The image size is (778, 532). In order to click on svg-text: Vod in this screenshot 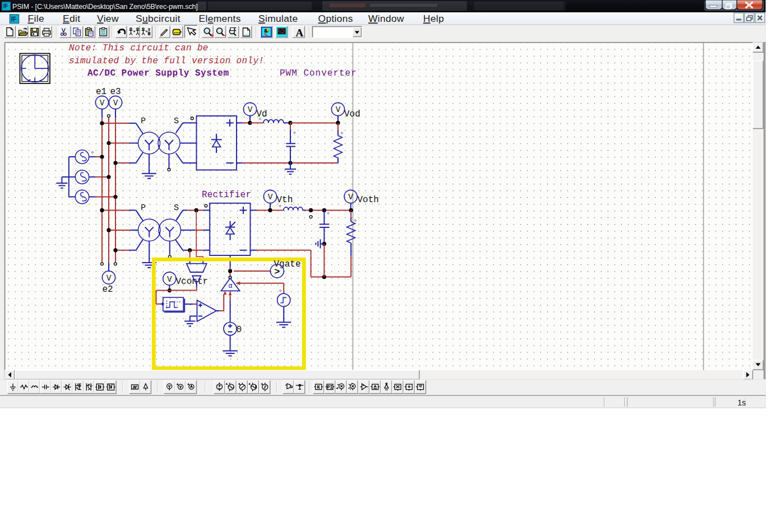, I will do `click(352, 114)`.